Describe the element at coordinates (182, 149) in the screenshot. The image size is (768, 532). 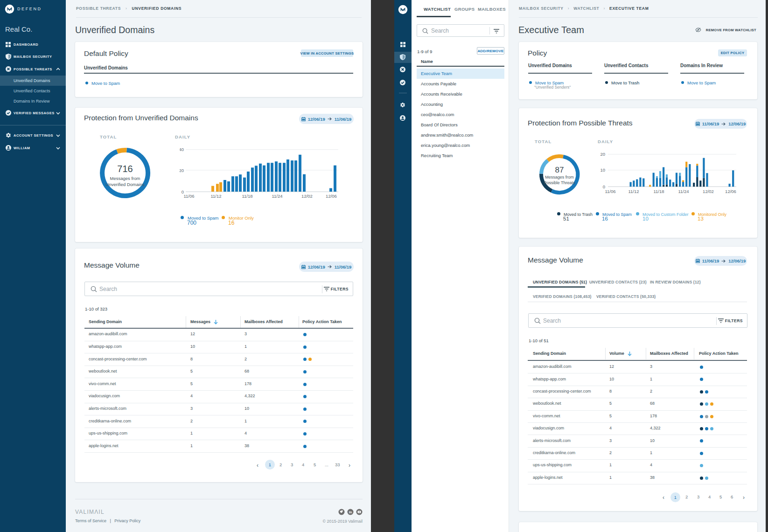
I see `svg-text: 40` at that location.